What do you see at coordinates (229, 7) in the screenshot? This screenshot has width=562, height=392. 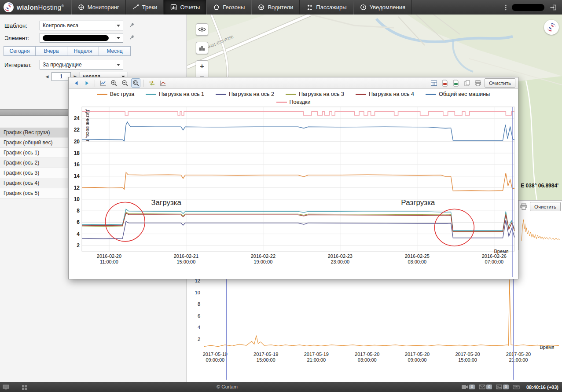 I see `nav-geofences: Геозоны` at bounding box center [229, 7].